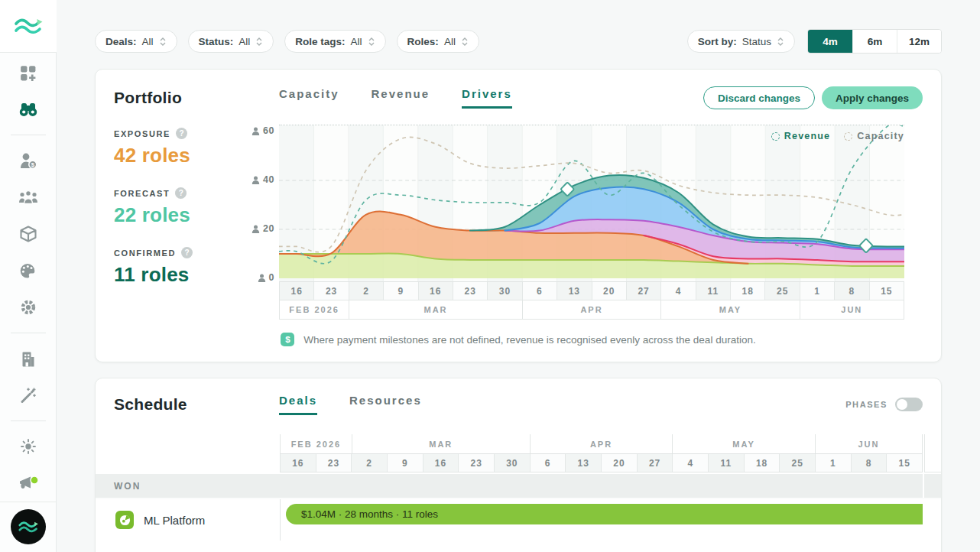 This screenshot has height=552, width=980. I want to click on app-logo, so click(28, 26).